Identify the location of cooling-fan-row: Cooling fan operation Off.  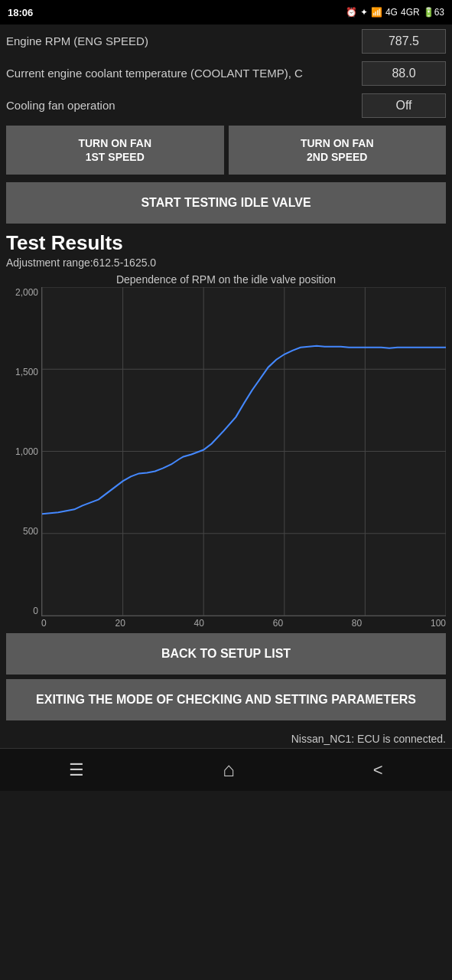
(226, 106).